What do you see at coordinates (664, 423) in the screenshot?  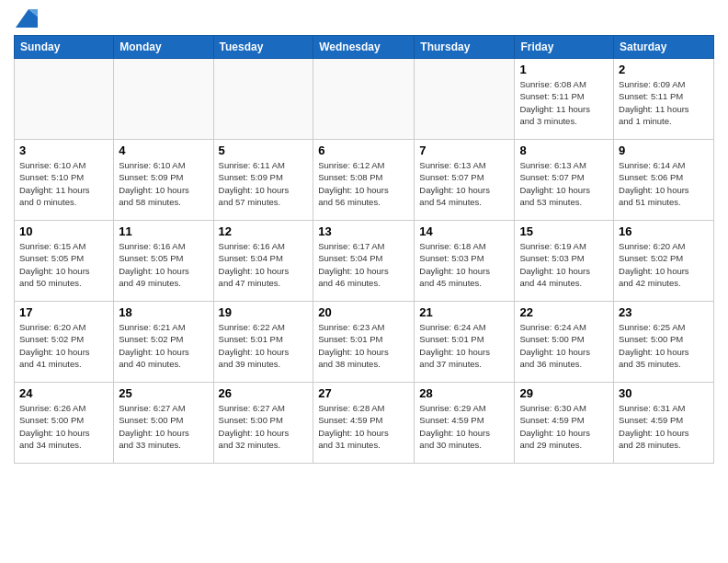 I see `calendar-cell: 30Sunrise: 6:31 AM Sunset: 4:59 PM Dayli…` at bounding box center [664, 423].